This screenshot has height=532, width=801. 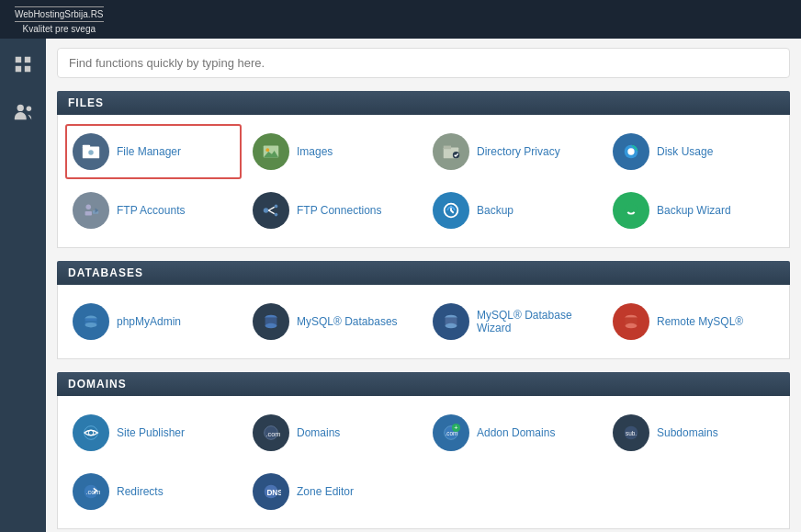 I want to click on item-mysql-databases: MySQL® Databases, so click(x=333, y=322).